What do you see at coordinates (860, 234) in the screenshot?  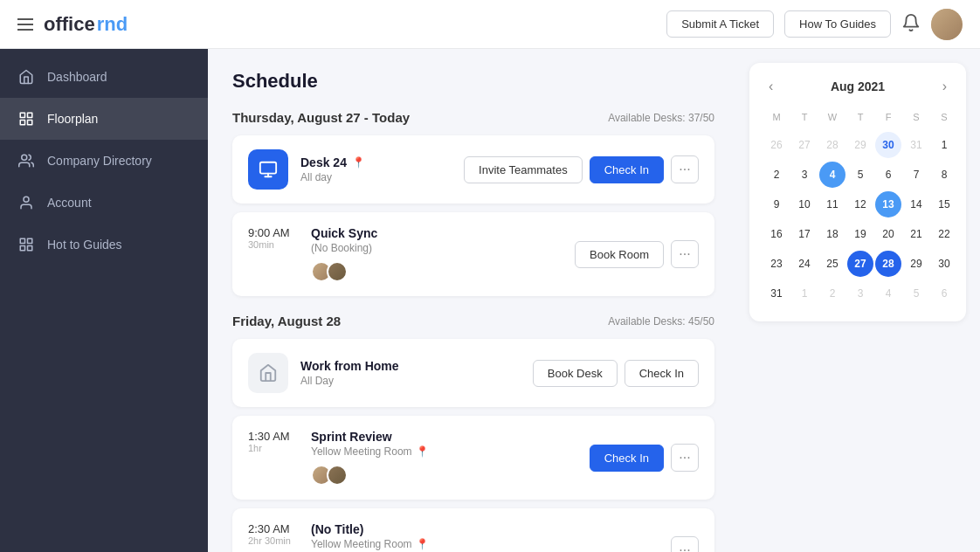 I see `cal-day-19: 19` at bounding box center [860, 234].